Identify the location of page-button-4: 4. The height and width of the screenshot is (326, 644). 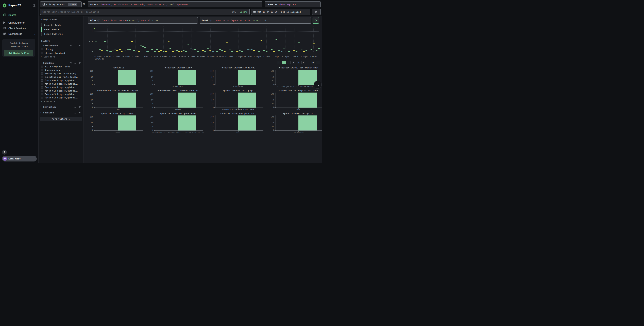
(298, 63).